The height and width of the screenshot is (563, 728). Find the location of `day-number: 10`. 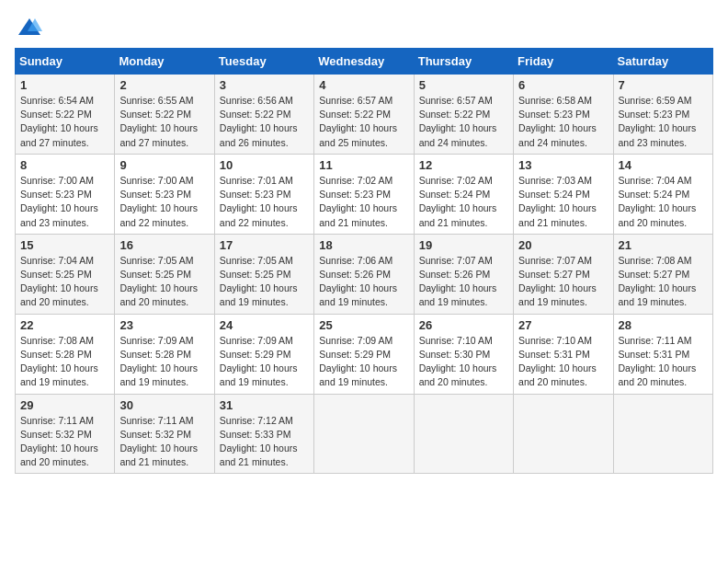

day-number: 10 is located at coordinates (265, 166).